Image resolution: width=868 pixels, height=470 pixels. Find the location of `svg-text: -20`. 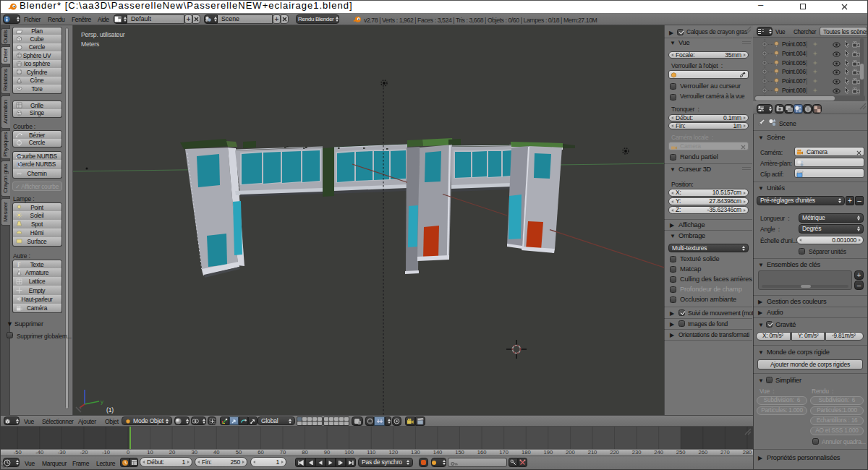

svg-text: -20 is located at coordinates (84, 453).